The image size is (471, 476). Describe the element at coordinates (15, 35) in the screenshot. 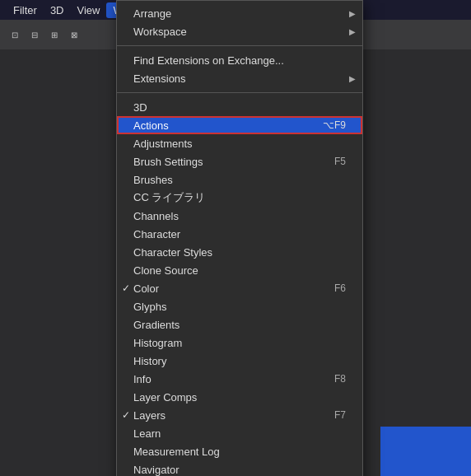

I see `toolbar-btn-1: ⊡` at that location.